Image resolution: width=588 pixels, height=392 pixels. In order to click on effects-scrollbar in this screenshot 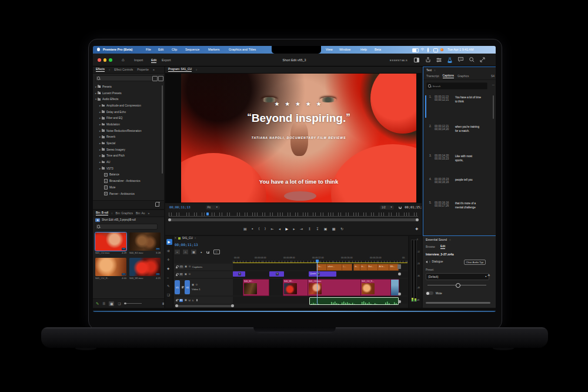, I will do `click(162, 129)`.